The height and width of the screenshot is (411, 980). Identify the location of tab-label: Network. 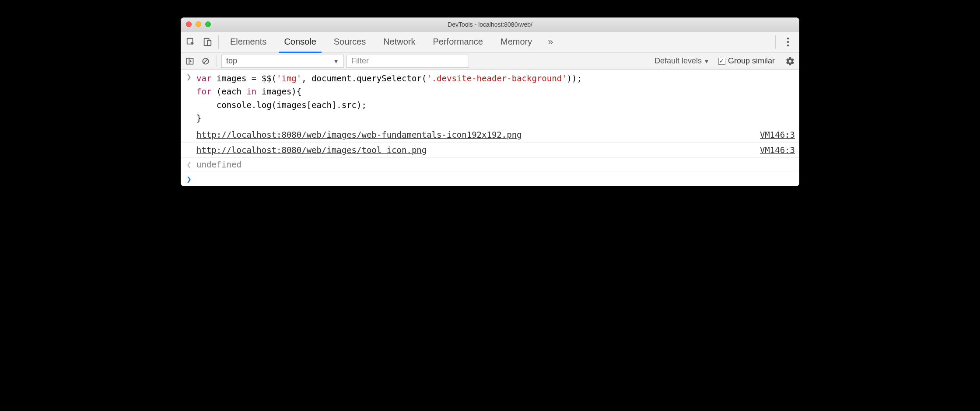
(399, 42).